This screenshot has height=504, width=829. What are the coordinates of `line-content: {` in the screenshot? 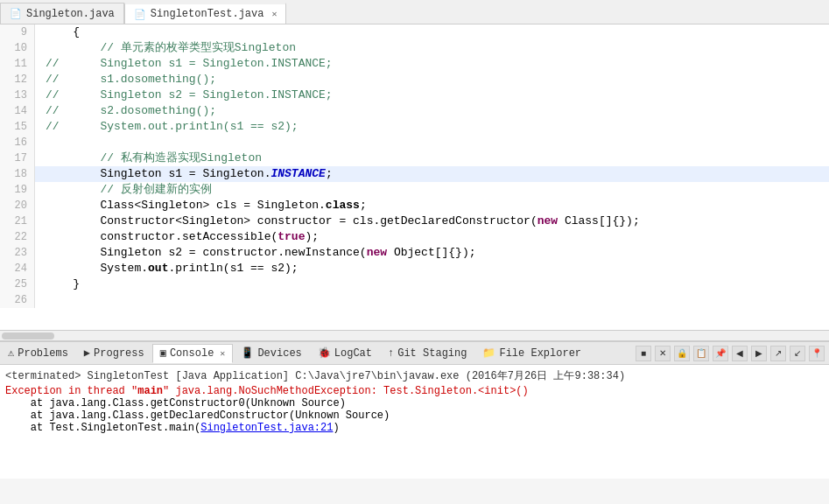 It's located at (58, 32).